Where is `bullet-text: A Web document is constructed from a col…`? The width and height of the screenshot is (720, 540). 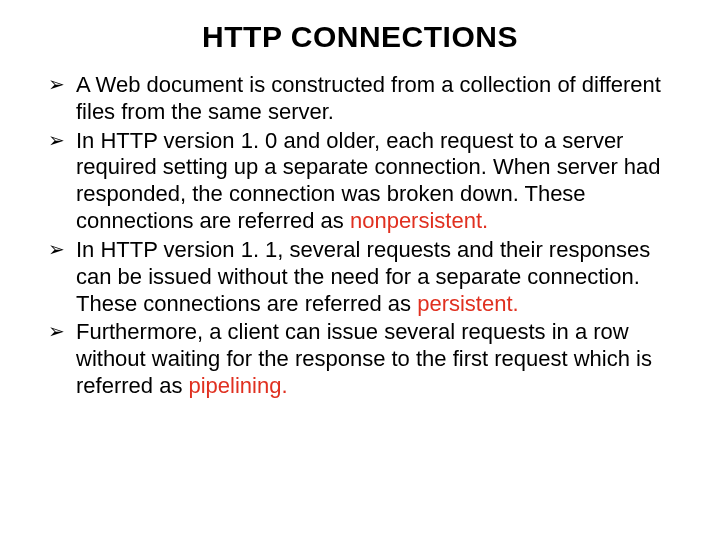
bullet-text: A Web document is constructed from a col… is located at coordinates (368, 98).